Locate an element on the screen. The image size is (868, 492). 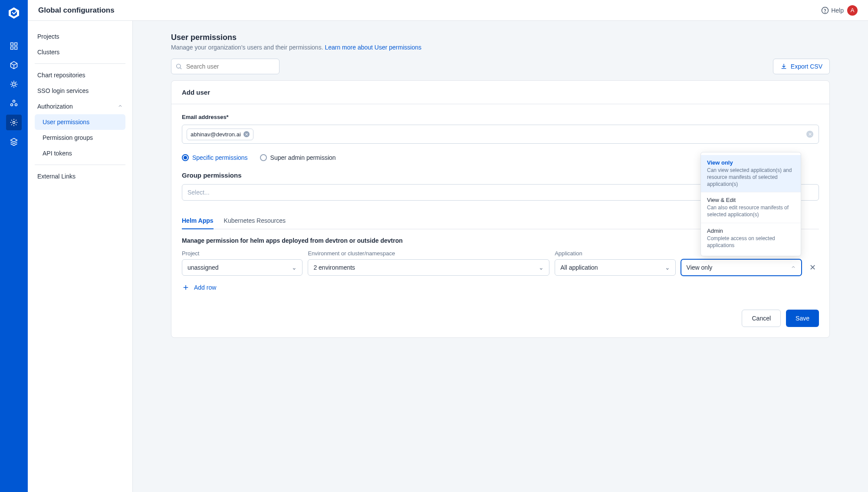
dropdown-item-view-edit: View & Edit Can also edit resource manif… is located at coordinates (751, 208).